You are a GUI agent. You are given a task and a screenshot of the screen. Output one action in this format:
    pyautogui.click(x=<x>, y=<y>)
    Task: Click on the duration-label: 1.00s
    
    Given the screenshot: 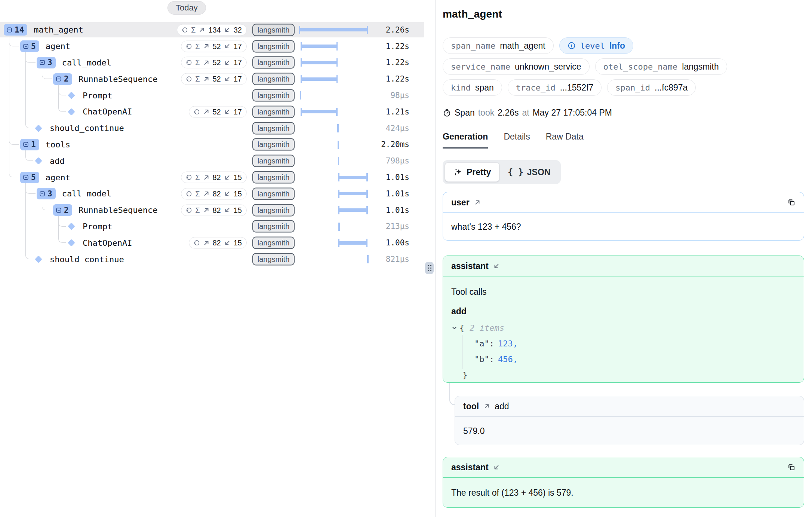 What is the action you would take?
    pyautogui.click(x=398, y=243)
    